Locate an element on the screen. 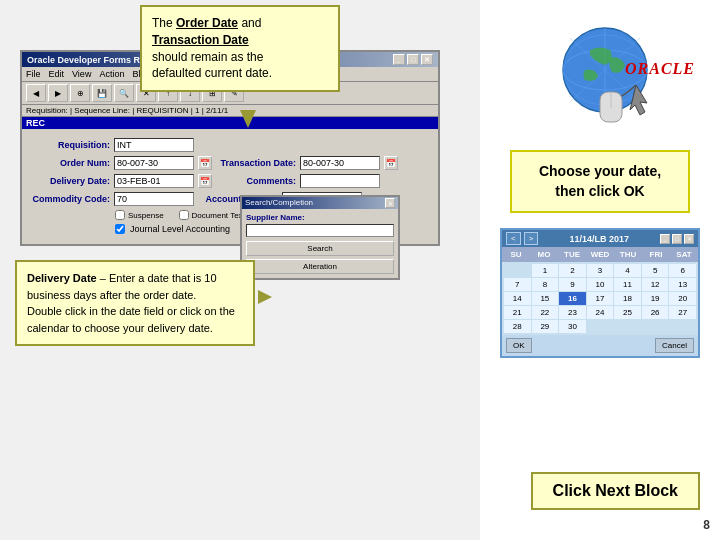 This screenshot has height=540, width=720. transaction-date-bold: Transaction Date is located at coordinates (200, 40).